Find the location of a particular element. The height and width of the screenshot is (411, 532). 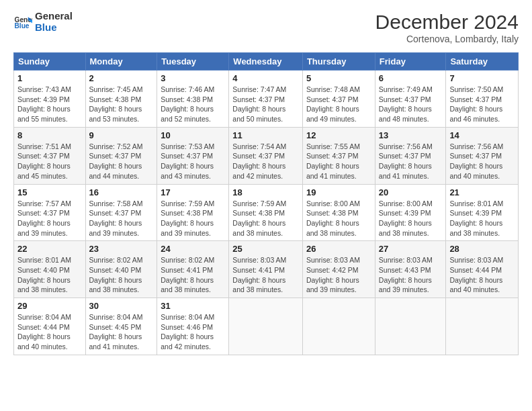

day-number: 18 is located at coordinates (266, 192).